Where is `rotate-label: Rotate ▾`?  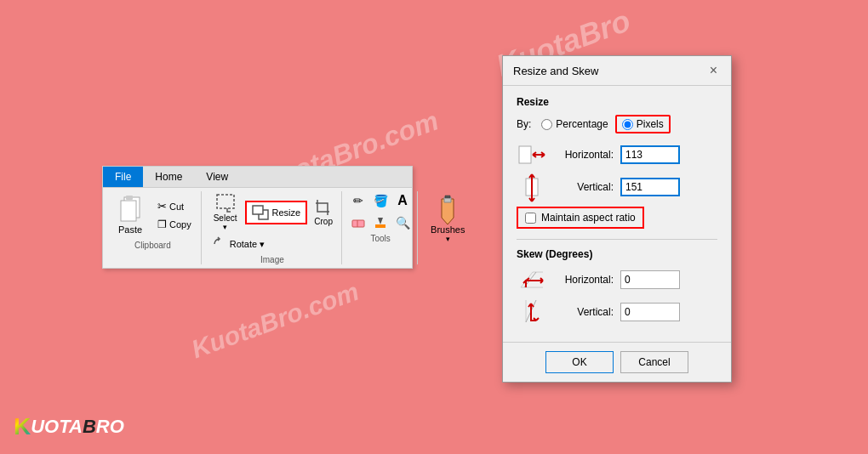 rotate-label: Rotate ▾ is located at coordinates (247, 245).